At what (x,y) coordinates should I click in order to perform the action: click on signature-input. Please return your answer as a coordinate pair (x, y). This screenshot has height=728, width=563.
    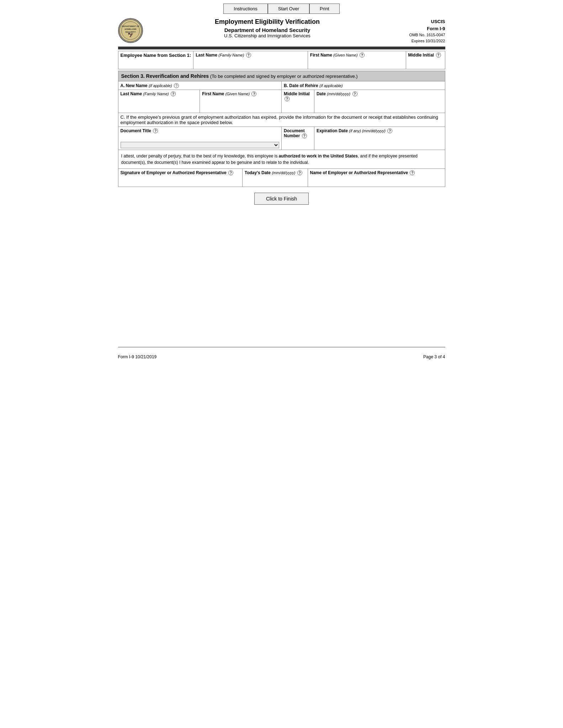
    Looking at the image, I should click on (180, 179).